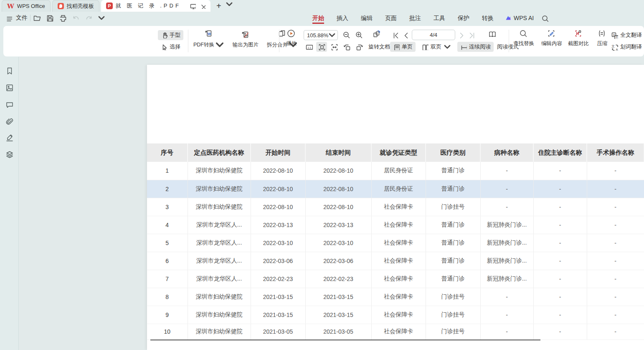  I want to click on export-image-icon, so click(246, 35).